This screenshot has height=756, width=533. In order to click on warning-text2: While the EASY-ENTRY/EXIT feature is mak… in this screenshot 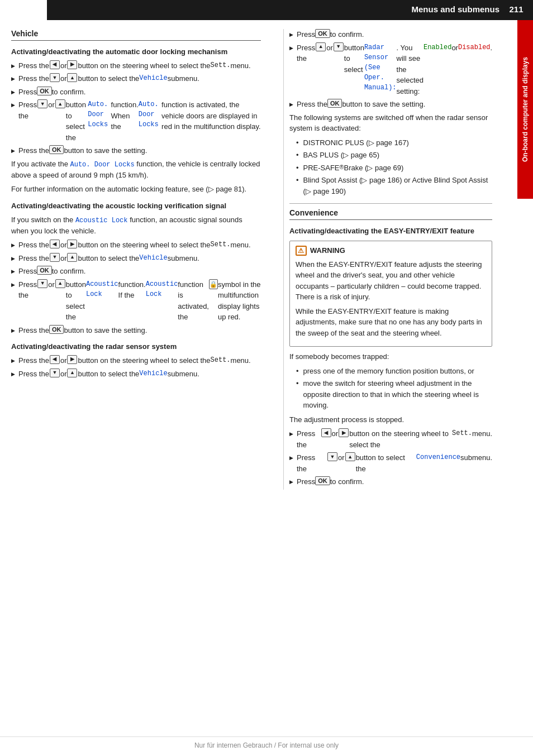, I will do `click(391, 323)`.